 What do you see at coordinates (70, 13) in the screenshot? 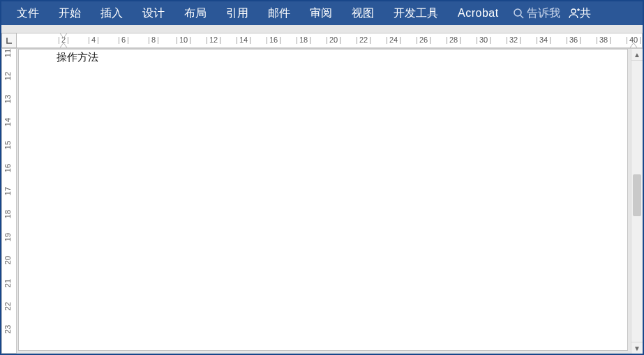
I see `tab-home: 开始` at bounding box center [70, 13].